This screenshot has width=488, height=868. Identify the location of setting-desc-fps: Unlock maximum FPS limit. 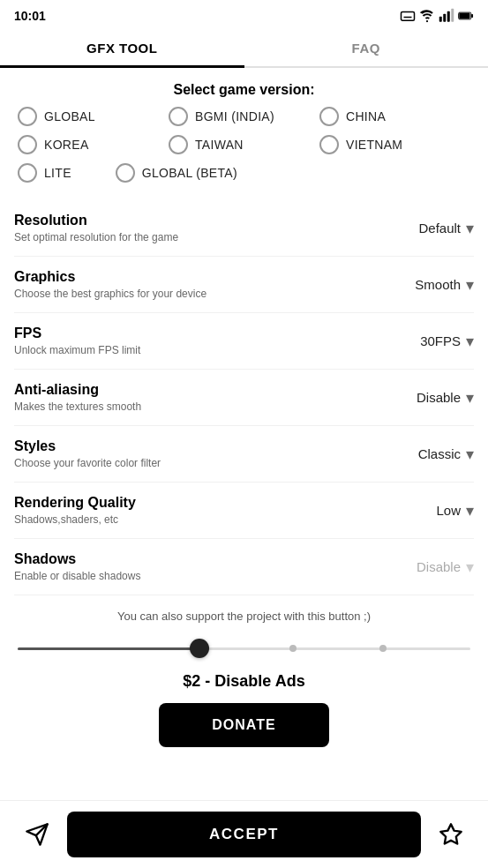
(199, 350).